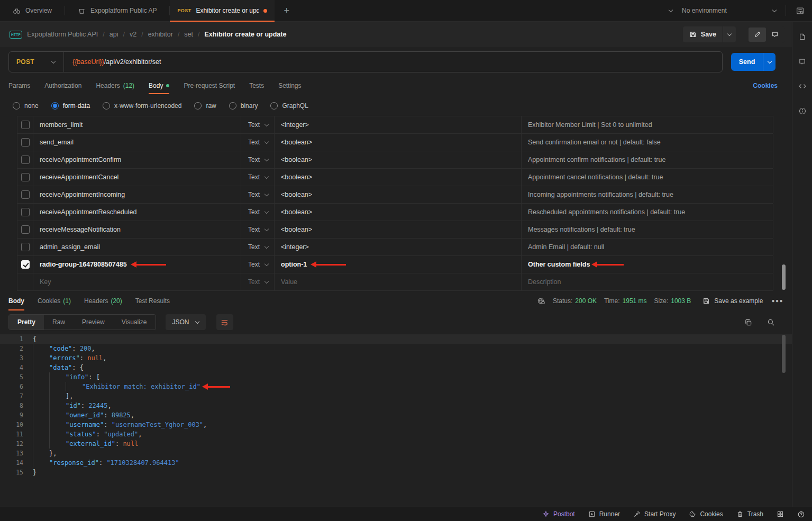  What do you see at coordinates (16, 300) in the screenshot?
I see `response-tab-body: Body` at bounding box center [16, 300].